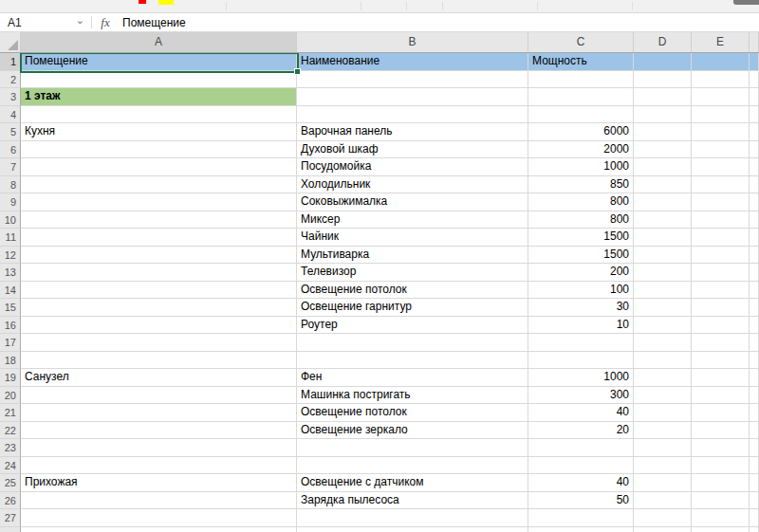  I want to click on cell-C26: 50, so click(581, 501).